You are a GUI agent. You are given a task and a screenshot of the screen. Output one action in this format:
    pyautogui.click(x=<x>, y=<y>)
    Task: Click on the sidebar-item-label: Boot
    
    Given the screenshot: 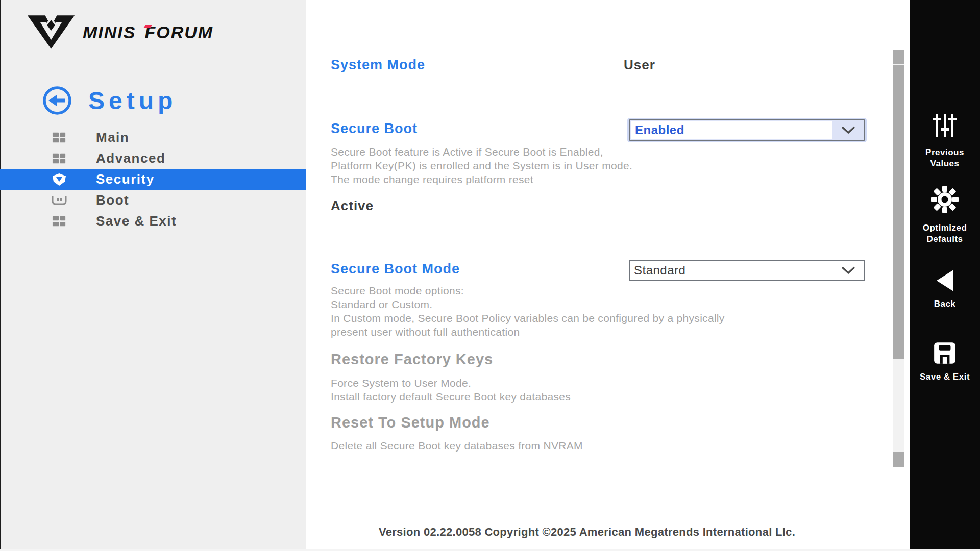 What is the action you would take?
    pyautogui.click(x=112, y=200)
    